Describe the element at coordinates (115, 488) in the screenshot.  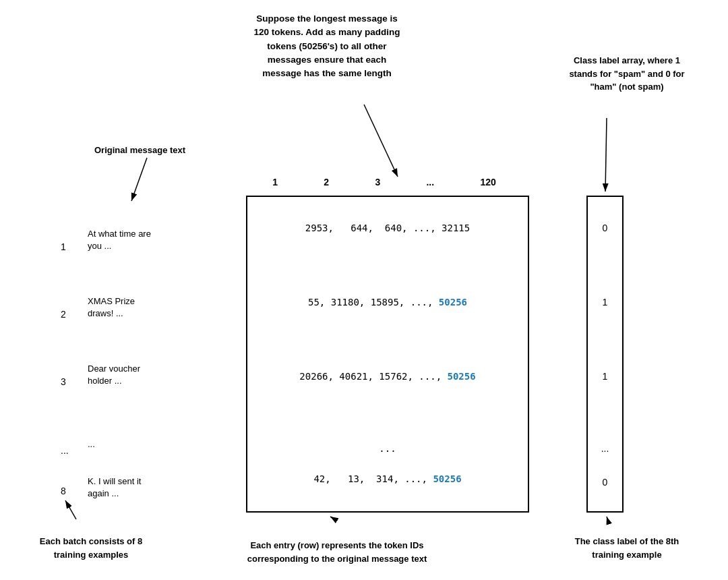
I see `msg-text-8: K. I will sent itagain ...` at that location.